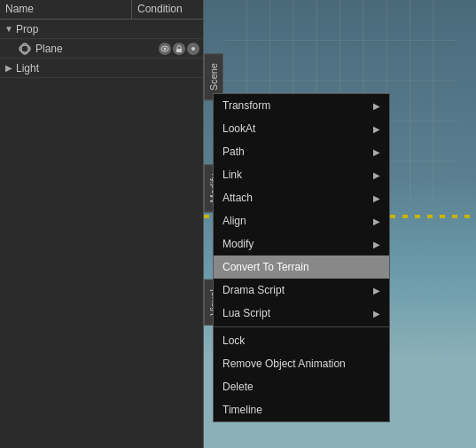  I want to click on menu-item-lua-script: Lua Script ▶, so click(301, 313).